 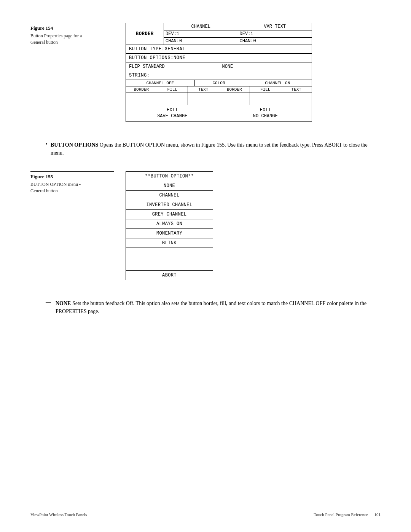 What do you see at coordinates (206, 514) in the screenshot?
I see `footer: ViewPoint Wireless Touch Panels Touch Pa…` at bounding box center [206, 514].